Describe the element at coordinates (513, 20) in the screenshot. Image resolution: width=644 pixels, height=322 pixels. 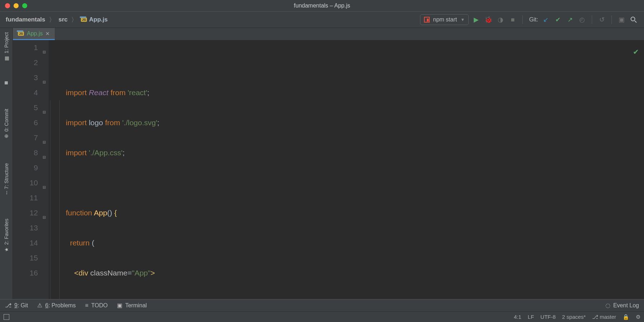
I see `stop-button: ■` at that location.